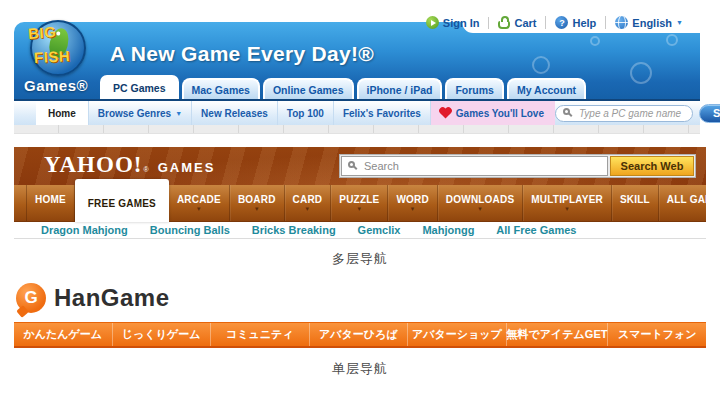 Image resolution: width=720 pixels, height=403 pixels. Describe the element at coordinates (84, 230) in the screenshot. I see `subnav-dragon-mahjong: Dragon Mahjong` at that location.